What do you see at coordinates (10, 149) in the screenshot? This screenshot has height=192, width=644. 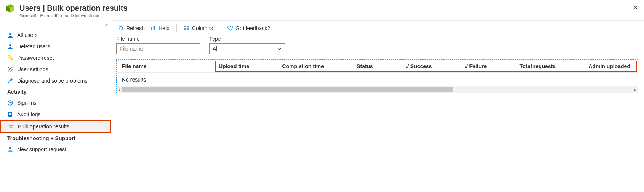 I see `support-icon` at bounding box center [10, 149].